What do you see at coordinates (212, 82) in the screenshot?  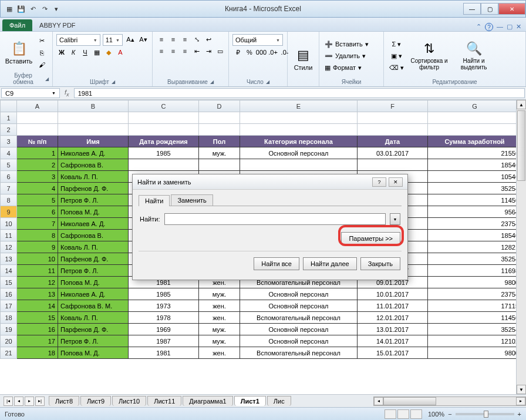 I see `alignment-dialog-icon: ◢` at bounding box center [212, 82].